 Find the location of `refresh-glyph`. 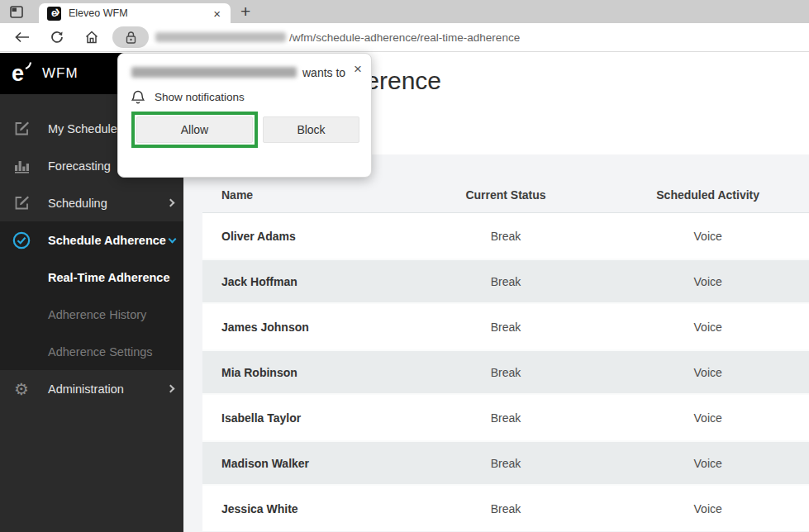

refresh-glyph is located at coordinates (57, 37).